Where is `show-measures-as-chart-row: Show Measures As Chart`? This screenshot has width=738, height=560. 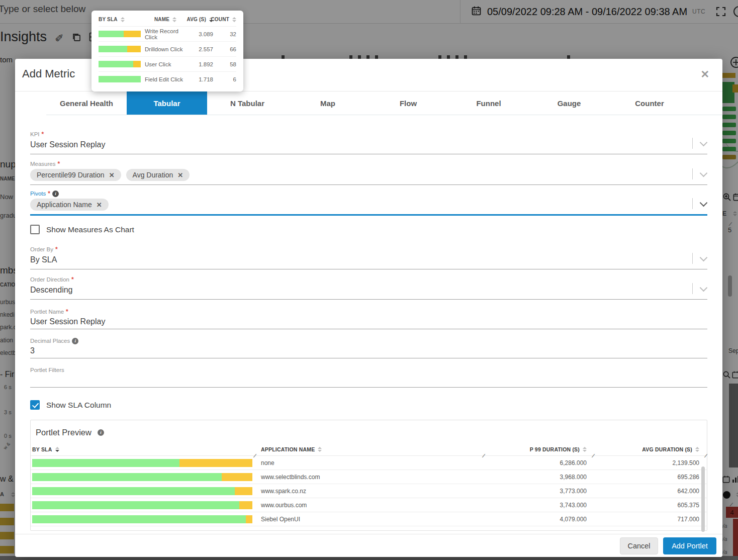 show-measures-as-chart-row: Show Measures As Chart is located at coordinates (369, 229).